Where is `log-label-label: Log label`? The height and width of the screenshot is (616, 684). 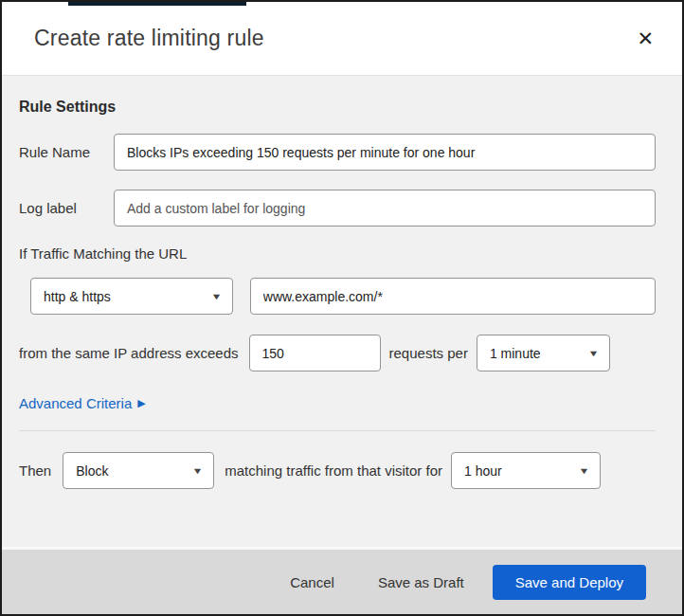 log-label-label: Log label is located at coordinates (66, 208).